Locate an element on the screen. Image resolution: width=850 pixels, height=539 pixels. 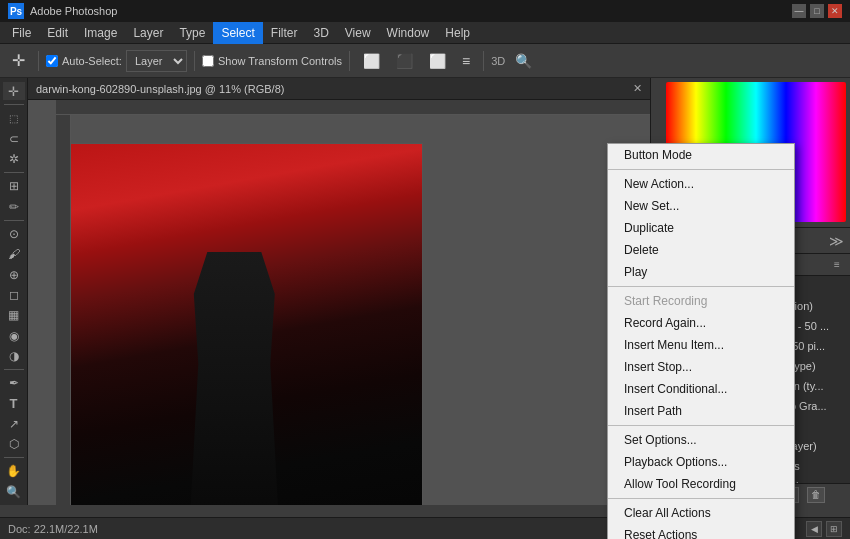
transform-checkbox is located at coordinates (208, 61).